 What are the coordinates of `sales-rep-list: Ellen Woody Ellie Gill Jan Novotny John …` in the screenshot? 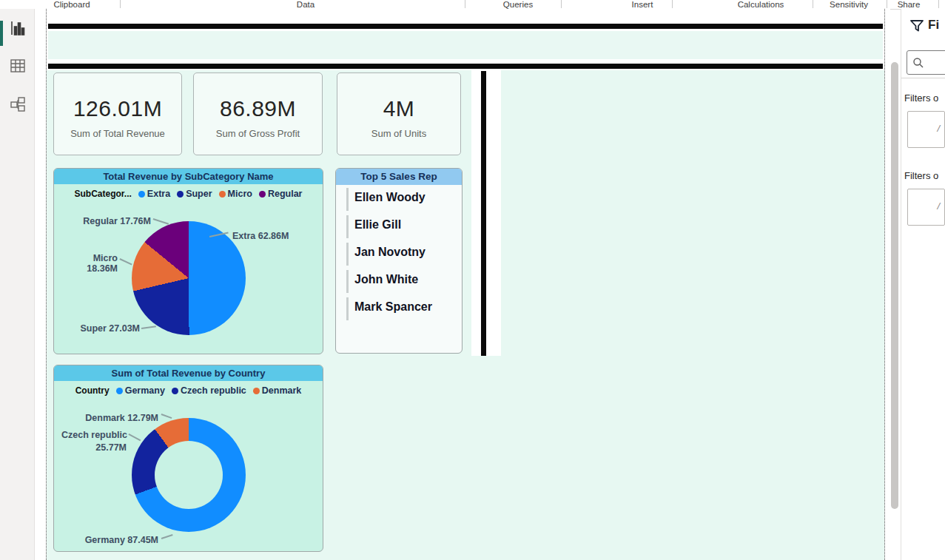 It's located at (399, 256).